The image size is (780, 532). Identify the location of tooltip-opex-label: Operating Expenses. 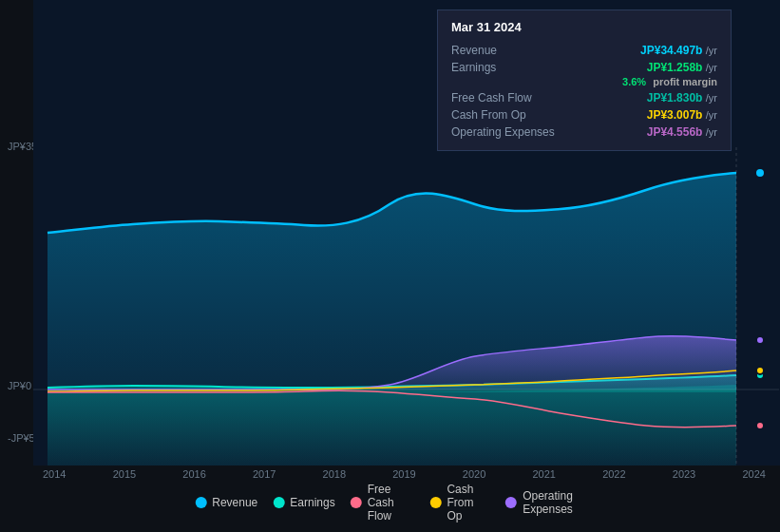
(504, 132).